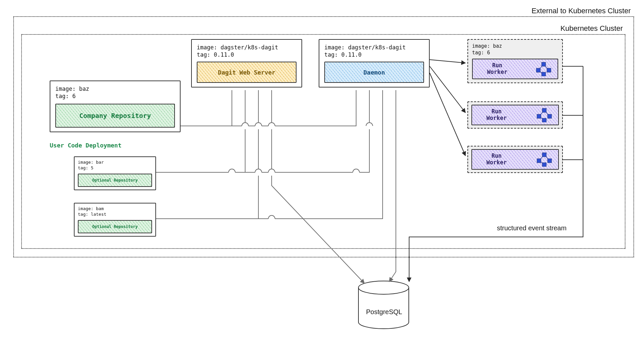 The image size is (644, 338). What do you see at coordinates (246, 63) in the screenshot?
I see `dagit-box: image: dagster/k8s-dagit tag: 0.11.0 Dag…` at bounding box center [246, 63].